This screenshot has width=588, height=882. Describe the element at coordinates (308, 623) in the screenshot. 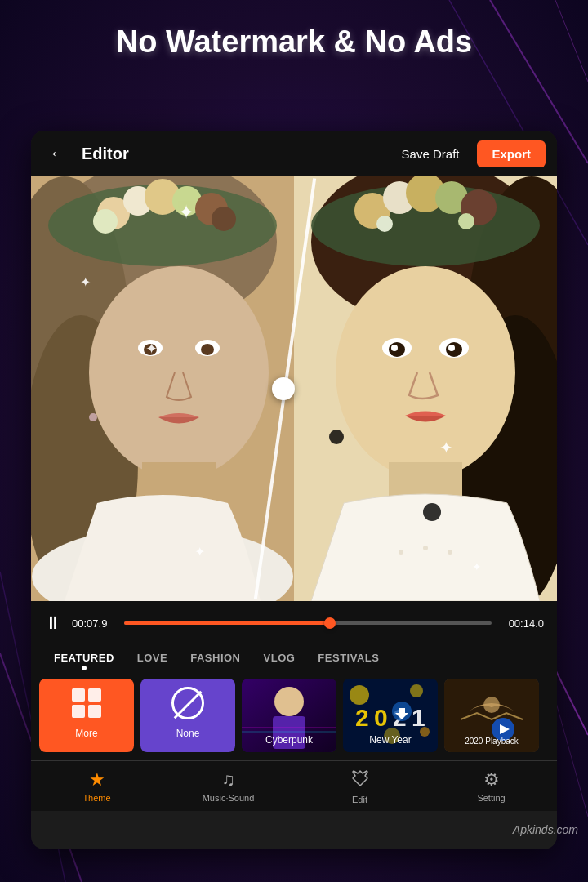

I see `progress-track` at that location.